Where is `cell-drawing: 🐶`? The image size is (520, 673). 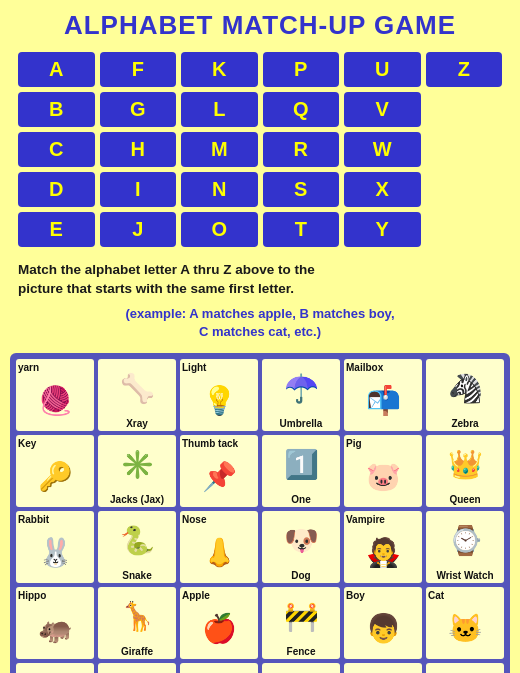
cell-drawing: 🐶 is located at coordinates (302, 541).